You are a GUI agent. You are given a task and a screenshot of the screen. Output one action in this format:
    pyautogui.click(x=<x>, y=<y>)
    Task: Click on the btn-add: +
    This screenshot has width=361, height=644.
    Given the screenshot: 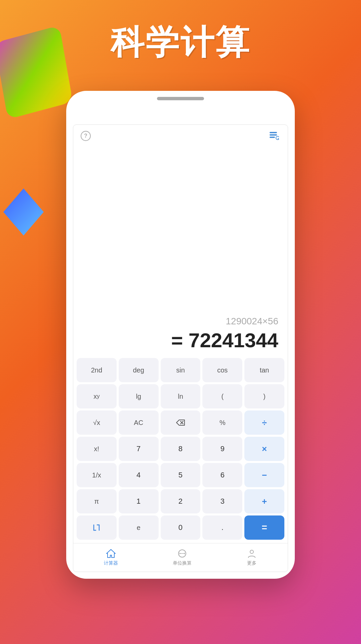 What is the action you would take?
    pyautogui.click(x=264, y=501)
    